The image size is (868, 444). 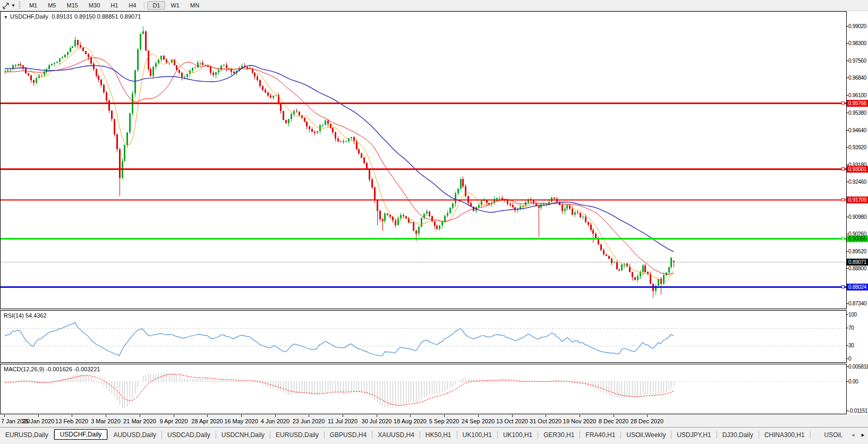 What do you see at coordinates (858, 61) in the screenshot?
I see `price-axis-tick: 0.97560` at bounding box center [858, 61].